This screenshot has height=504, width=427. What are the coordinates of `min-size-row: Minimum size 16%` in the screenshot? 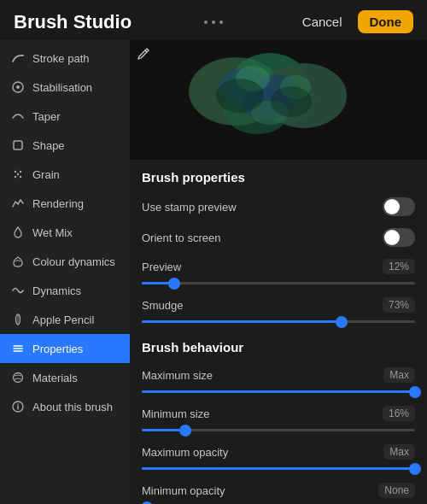 It's located at (278, 413).